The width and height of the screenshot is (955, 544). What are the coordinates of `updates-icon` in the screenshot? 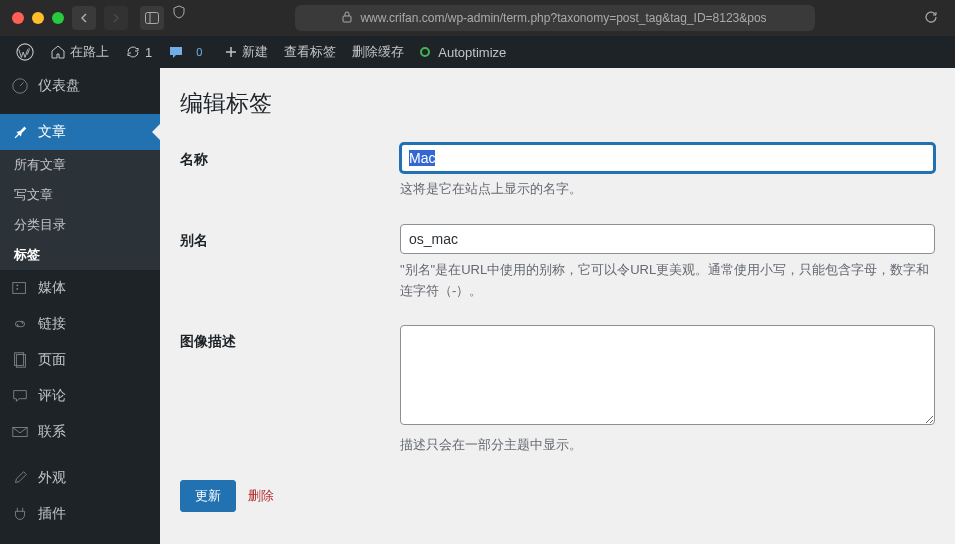 It's located at (133, 52).